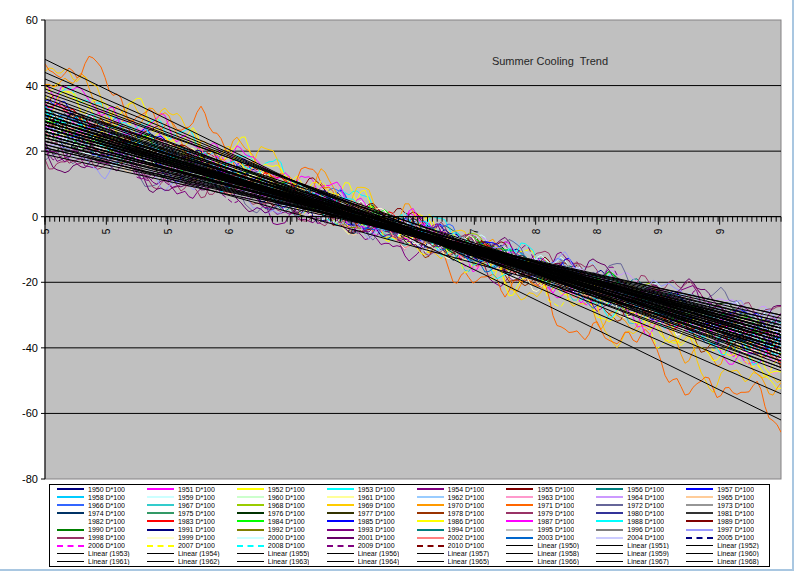 This screenshot has width=805, height=577. Describe the element at coordinates (376, 514) in the screenshot. I see `legend-label: 1977 D*100` at that location.